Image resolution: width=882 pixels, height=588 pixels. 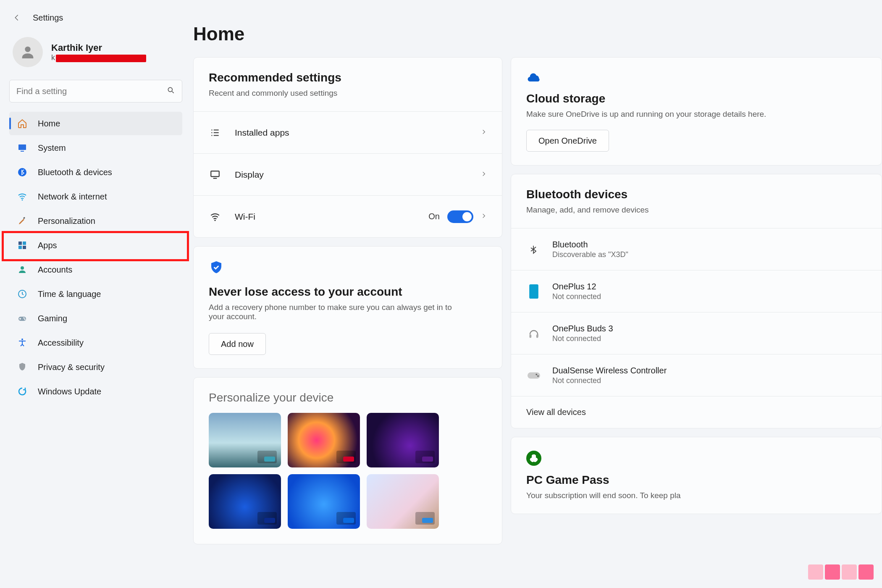 What do you see at coordinates (22, 221) in the screenshot?
I see `brush-icon` at bounding box center [22, 221].